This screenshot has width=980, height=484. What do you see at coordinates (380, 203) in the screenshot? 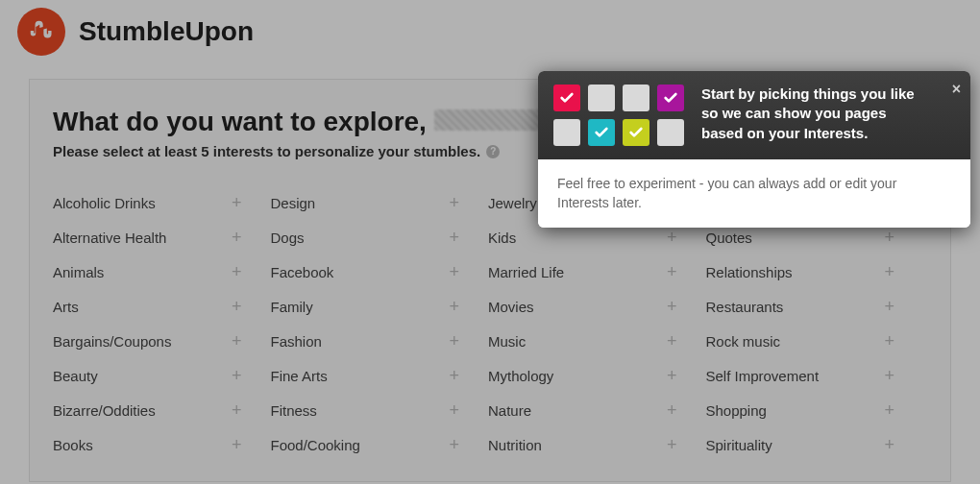
I see `interest-item: Design+` at bounding box center [380, 203].